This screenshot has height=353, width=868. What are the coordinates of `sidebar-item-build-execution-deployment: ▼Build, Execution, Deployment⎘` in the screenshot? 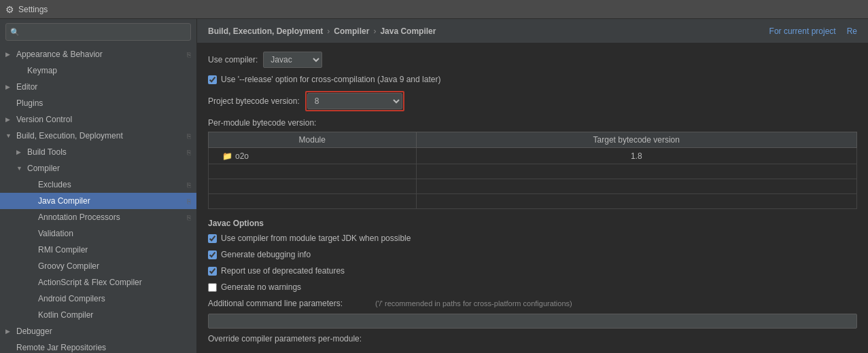 It's located at (98, 136).